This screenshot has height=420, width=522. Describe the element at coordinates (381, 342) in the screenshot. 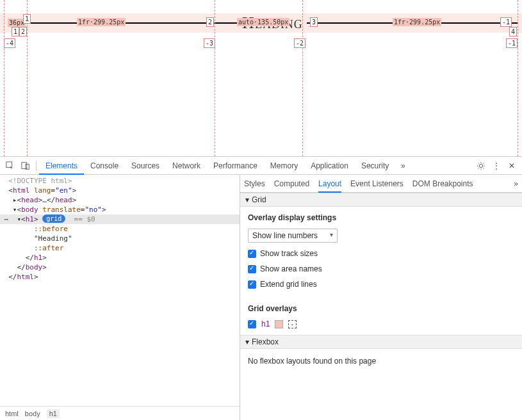

I see `flexbox-section-header: ▾ Flexbox` at that location.